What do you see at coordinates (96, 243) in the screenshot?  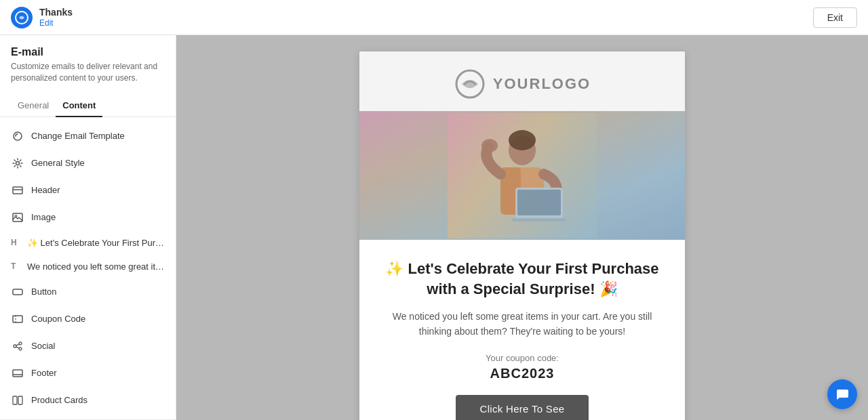 I see `sidebar-item-label: ✨ Let's Celebrate Your First Purchasewit…` at bounding box center [96, 243].